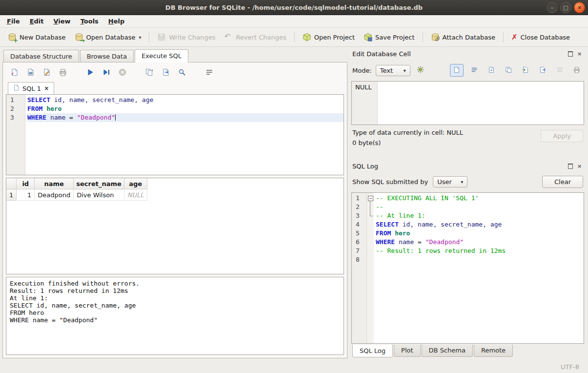 This screenshot has width=588, height=373. What do you see at coordinates (467, 103) in the screenshot?
I see `cell-editor: NULL` at bounding box center [467, 103].